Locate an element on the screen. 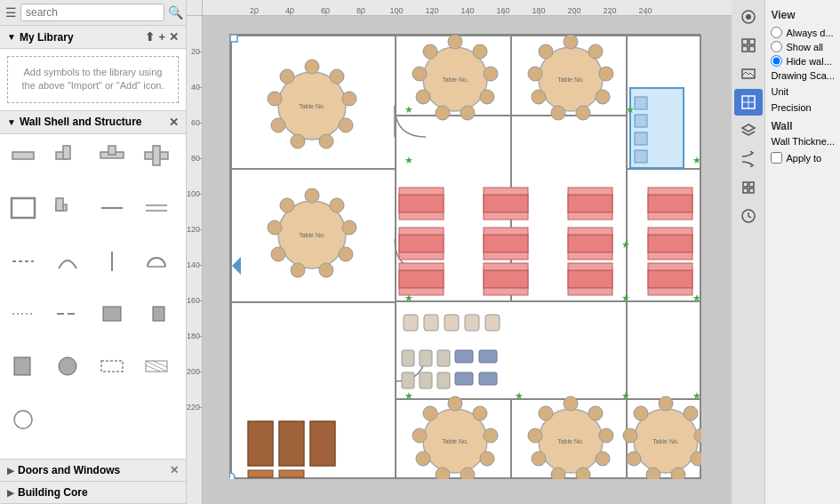 The image size is (840, 504). add-icon: + is located at coordinates (162, 37).